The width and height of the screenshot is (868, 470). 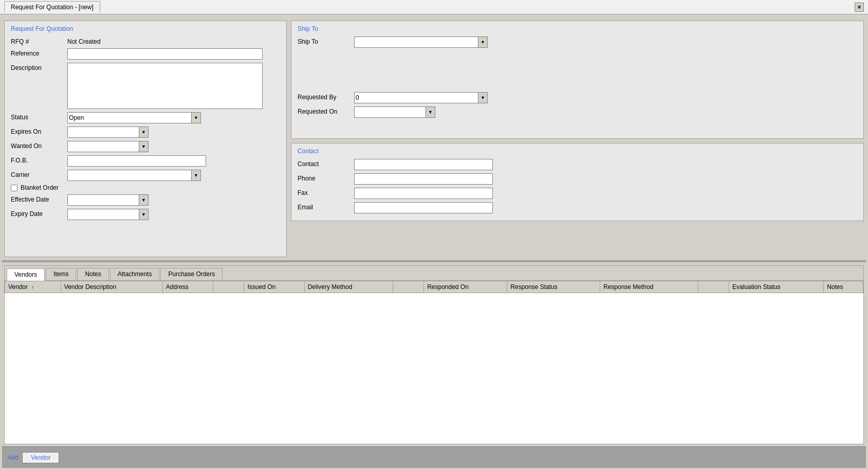 What do you see at coordinates (326, 164) in the screenshot?
I see `contact-label: Contact` at bounding box center [326, 164].